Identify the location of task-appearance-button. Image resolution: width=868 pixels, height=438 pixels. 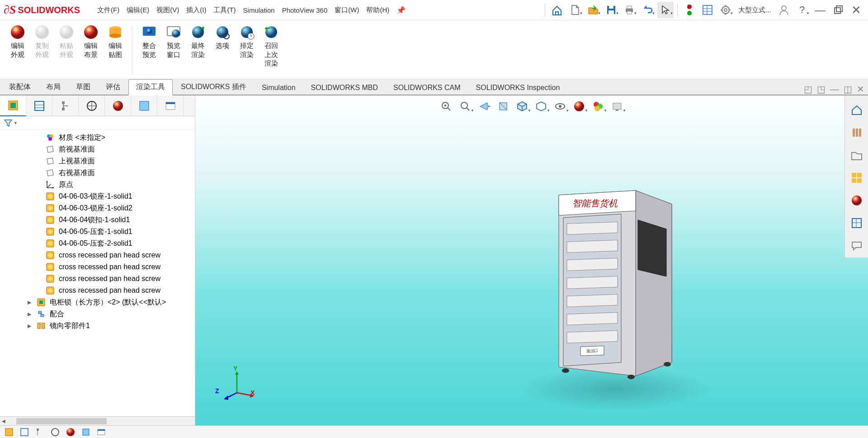
(856, 200).